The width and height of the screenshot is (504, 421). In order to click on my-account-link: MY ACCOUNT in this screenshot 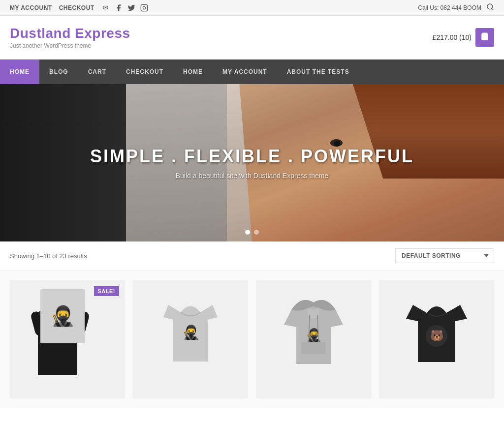, I will do `click(31, 8)`.